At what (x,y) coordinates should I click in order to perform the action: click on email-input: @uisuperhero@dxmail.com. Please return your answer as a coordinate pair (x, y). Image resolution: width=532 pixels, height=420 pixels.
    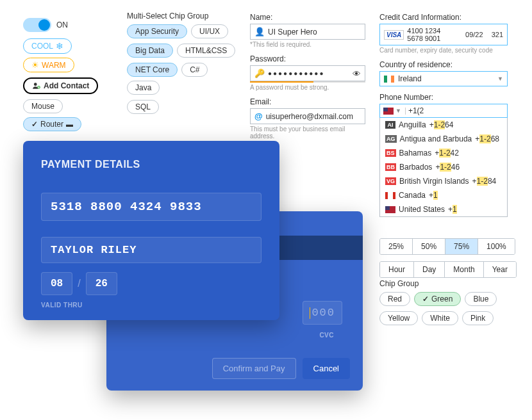
    Looking at the image, I should click on (308, 117).